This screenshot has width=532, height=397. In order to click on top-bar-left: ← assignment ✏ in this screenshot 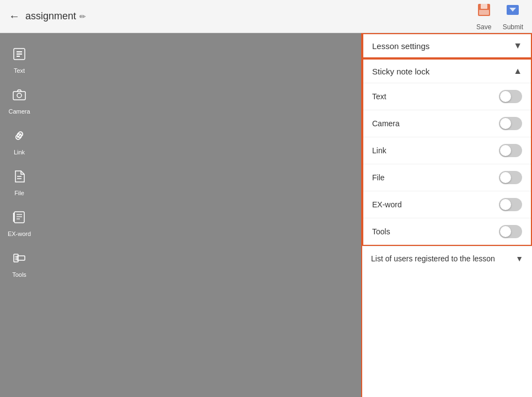, I will do `click(47, 17)`.